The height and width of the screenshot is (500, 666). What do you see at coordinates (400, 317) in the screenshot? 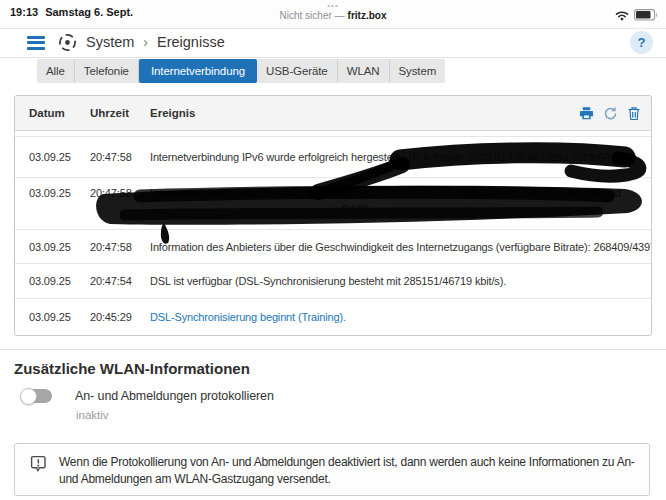
I see `event-link: DSL-Synchronisierung beginnt (Training).` at bounding box center [400, 317].